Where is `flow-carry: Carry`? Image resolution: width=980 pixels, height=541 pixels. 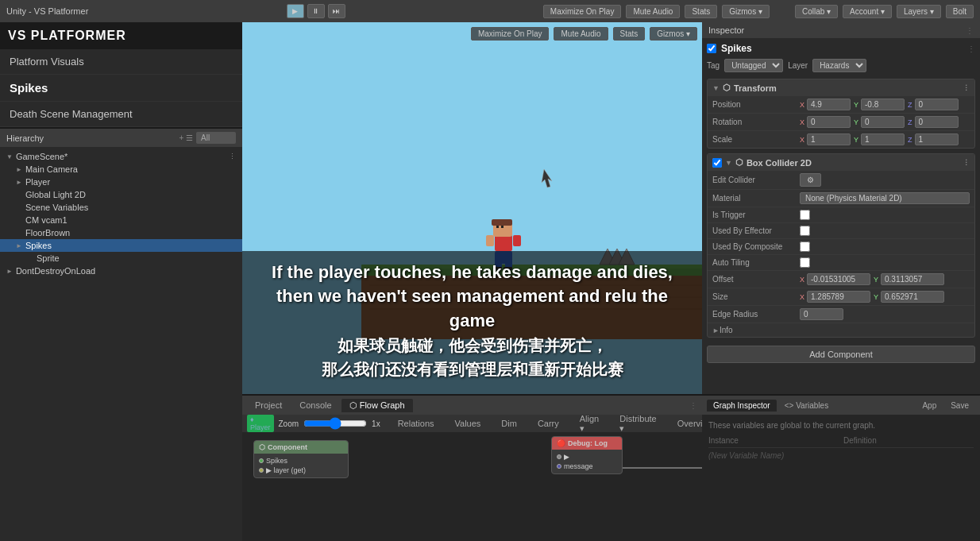 flow-carry: Carry is located at coordinates (548, 423).